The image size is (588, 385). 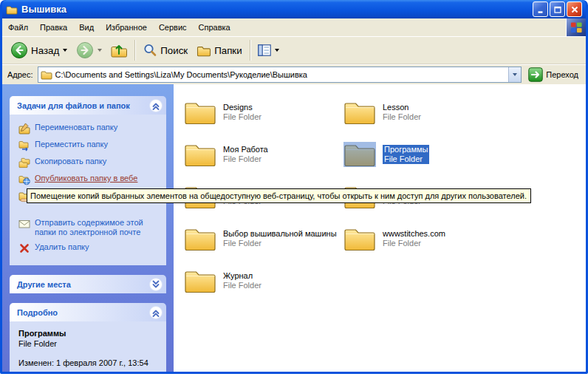 I want to click on tooltip: Помещение копий выбранных элементов на о…, so click(x=279, y=196).